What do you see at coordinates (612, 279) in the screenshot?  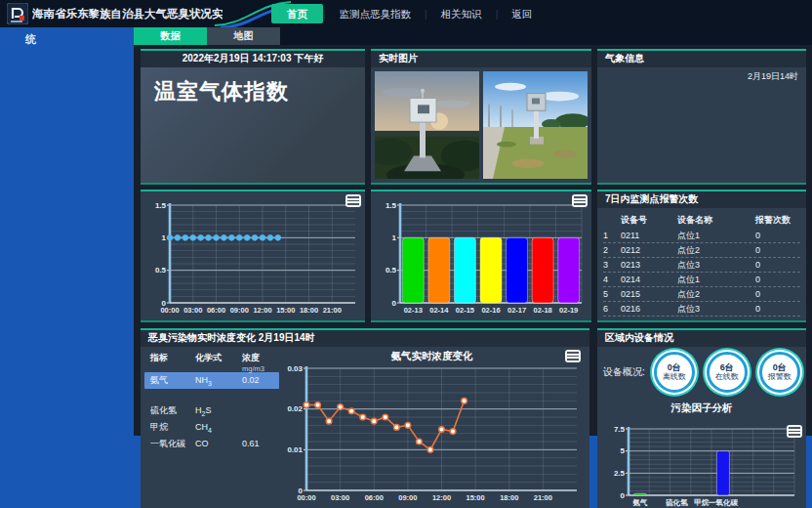 I see `cell: 4` at bounding box center [612, 279].